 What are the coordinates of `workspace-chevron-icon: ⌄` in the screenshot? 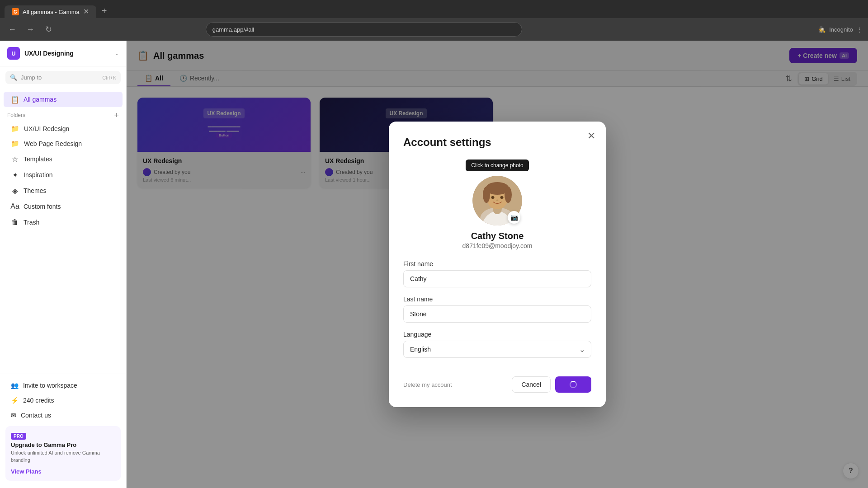 It's located at (117, 53).